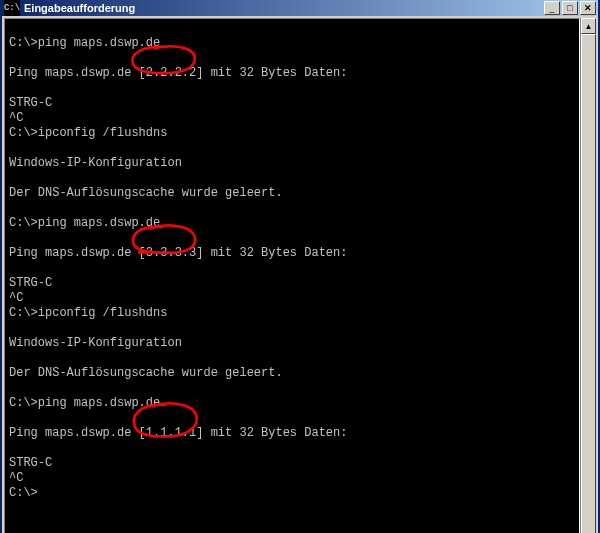 The height and width of the screenshot is (533, 600). Describe the element at coordinates (552, 8) in the screenshot. I see `minimize-button: _` at that location.